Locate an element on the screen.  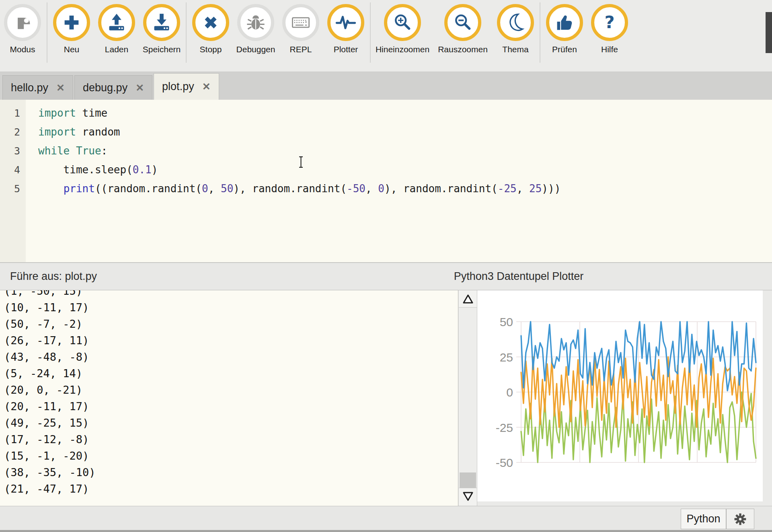
toolbar-button-label: Plotter is located at coordinates (346, 49).